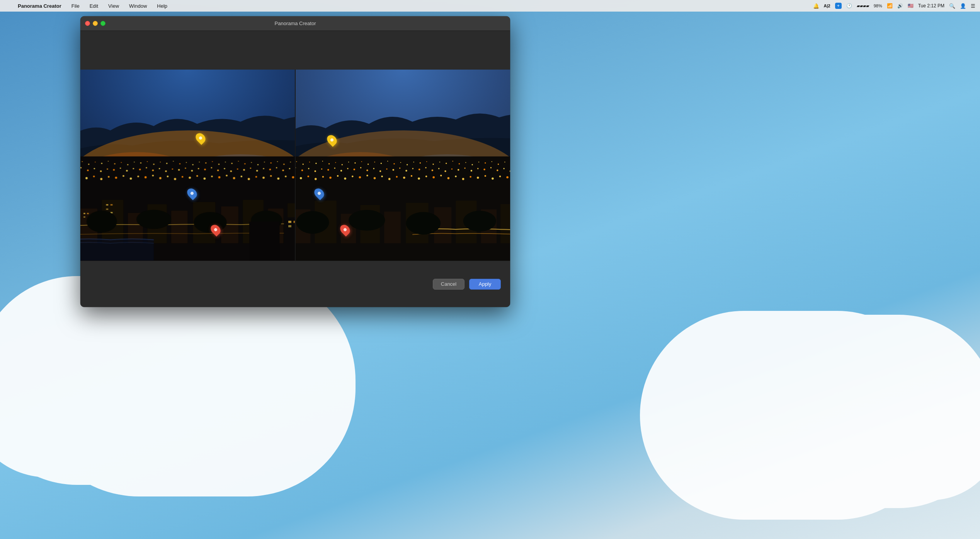 The width and height of the screenshot is (980, 539). What do you see at coordinates (216, 230) in the screenshot?
I see `red-pin-left` at bounding box center [216, 230].